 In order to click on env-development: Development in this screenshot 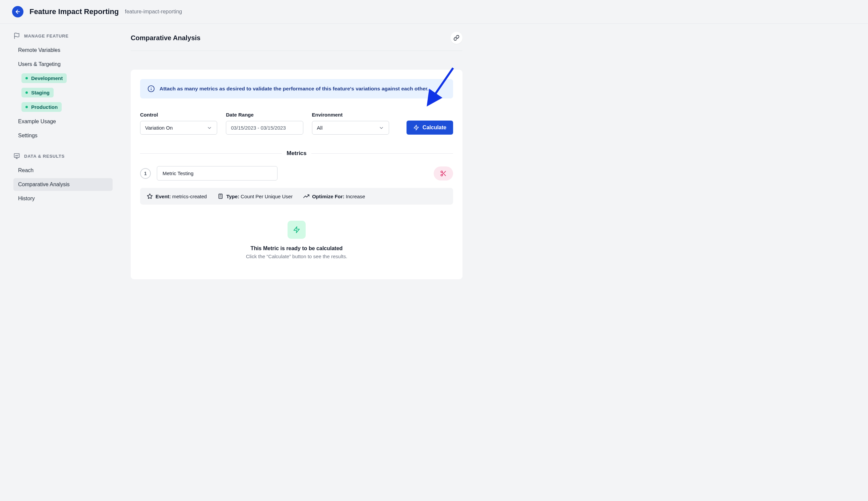, I will do `click(44, 78)`.